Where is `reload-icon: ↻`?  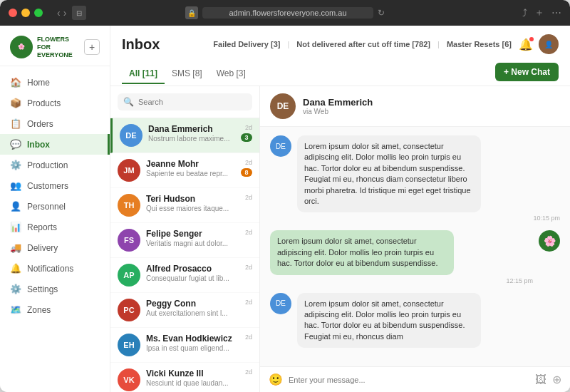 reload-icon: ↻ is located at coordinates (381, 13).